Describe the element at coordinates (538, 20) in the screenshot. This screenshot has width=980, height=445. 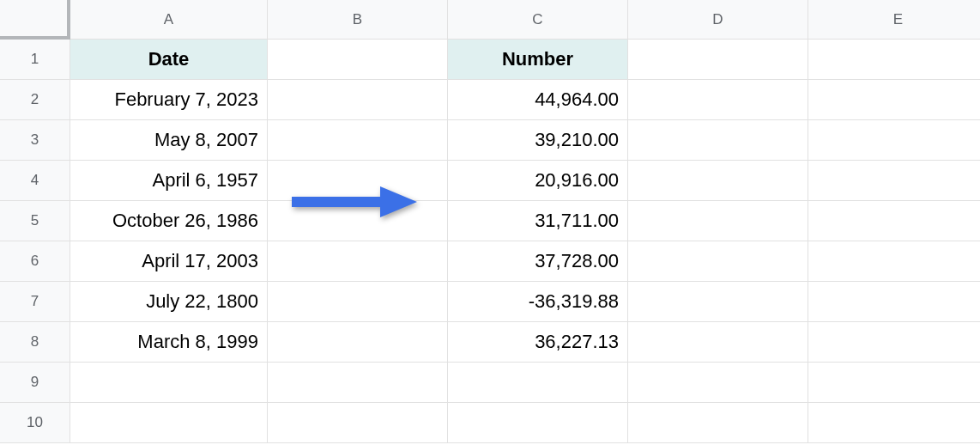
I see `col-header-C: C` at that location.